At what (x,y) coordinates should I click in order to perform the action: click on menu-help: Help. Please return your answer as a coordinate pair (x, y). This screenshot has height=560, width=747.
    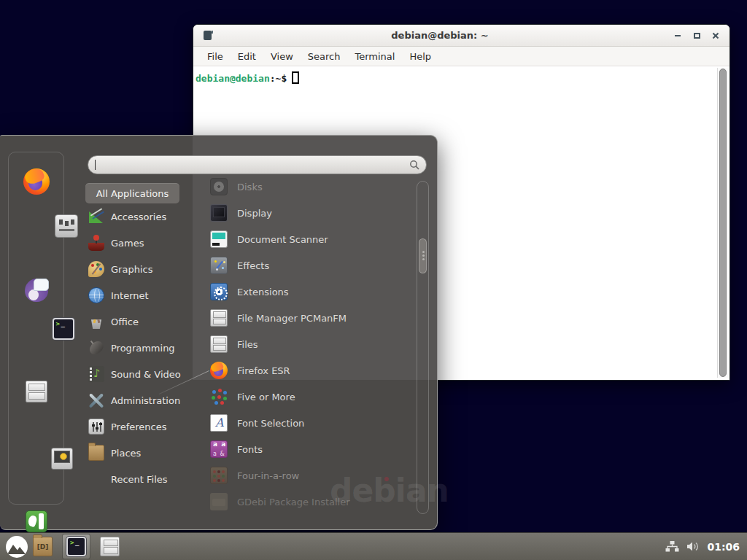
    Looking at the image, I should click on (420, 57).